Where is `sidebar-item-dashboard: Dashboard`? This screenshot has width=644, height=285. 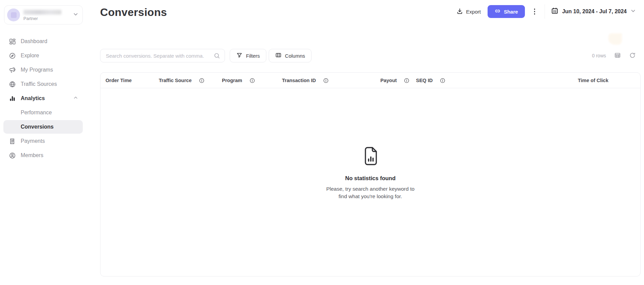
sidebar-item-dashboard: Dashboard is located at coordinates (43, 41).